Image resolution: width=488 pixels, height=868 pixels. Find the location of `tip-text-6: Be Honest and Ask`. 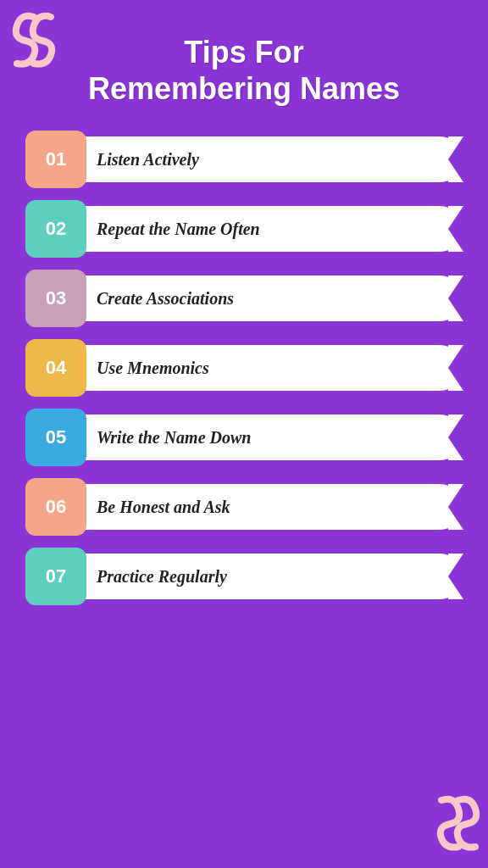

tip-text-6: Be Honest and Ask is located at coordinates (164, 507).